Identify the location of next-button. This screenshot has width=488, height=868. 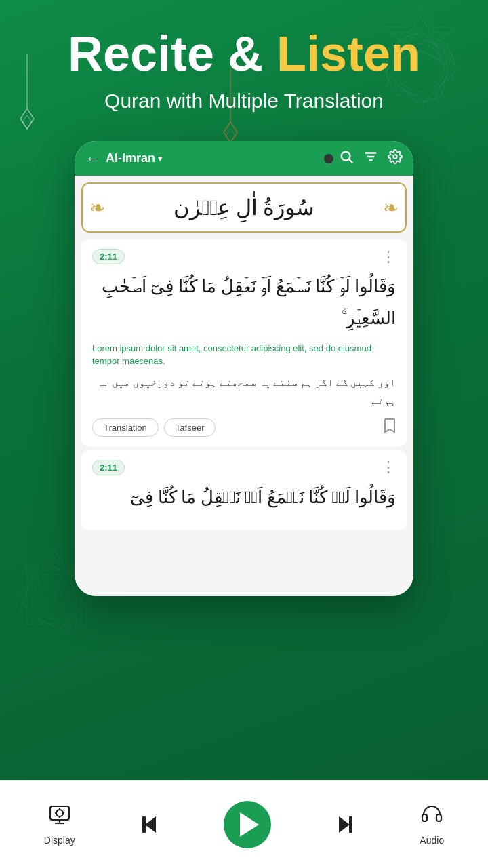
(346, 825).